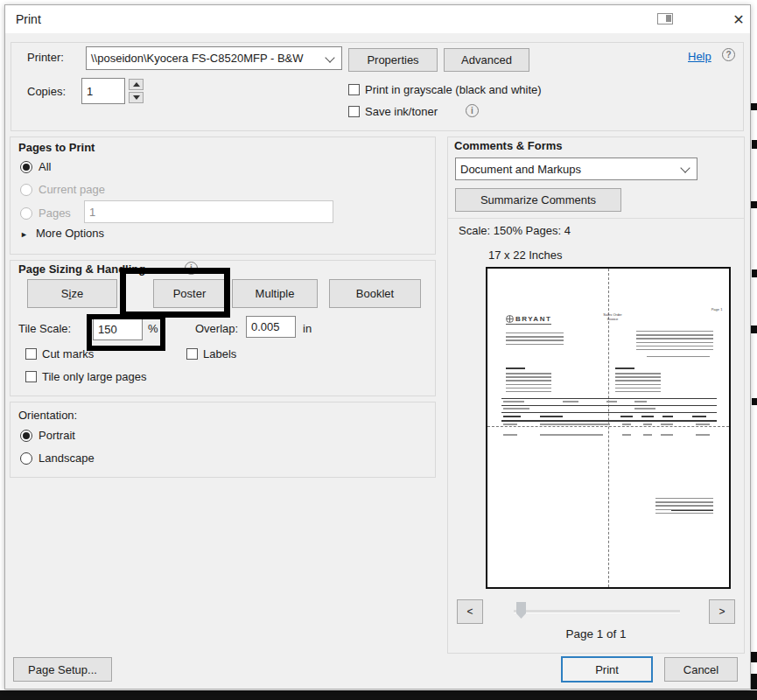 The width and height of the screenshot is (757, 700). I want to click on labels-checkbox, so click(193, 354).